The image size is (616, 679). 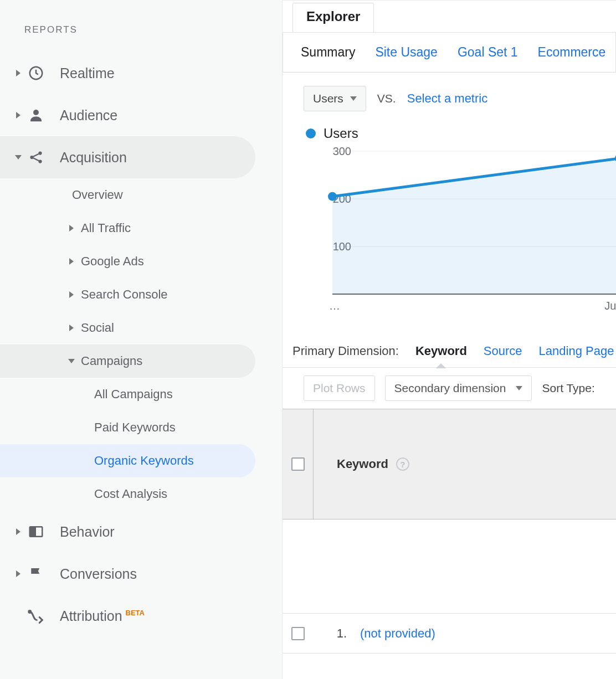 What do you see at coordinates (449, 131) in the screenshot?
I see `chart-legend: Users` at bounding box center [449, 131].